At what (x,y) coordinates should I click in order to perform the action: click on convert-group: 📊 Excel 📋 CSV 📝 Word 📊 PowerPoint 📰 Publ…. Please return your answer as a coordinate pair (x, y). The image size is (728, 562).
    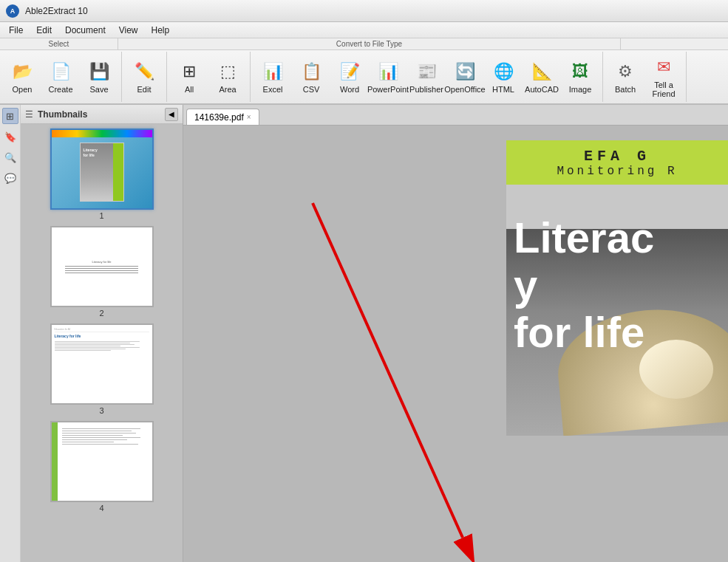
    Looking at the image, I should click on (427, 77).